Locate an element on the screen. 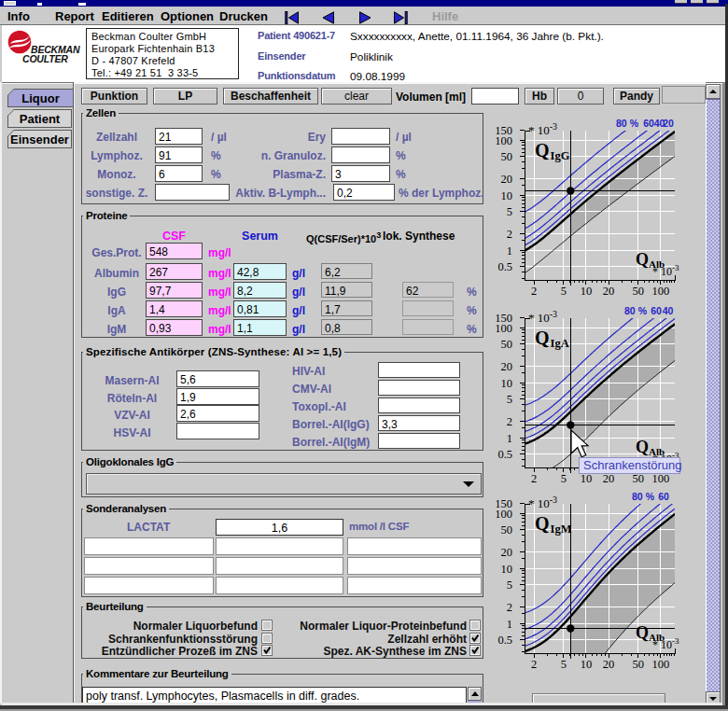  svg-text: COULTER is located at coordinates (45, 59).